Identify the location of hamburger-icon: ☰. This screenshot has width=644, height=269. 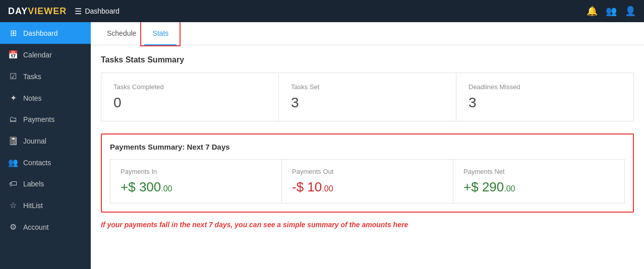
(78, 11).